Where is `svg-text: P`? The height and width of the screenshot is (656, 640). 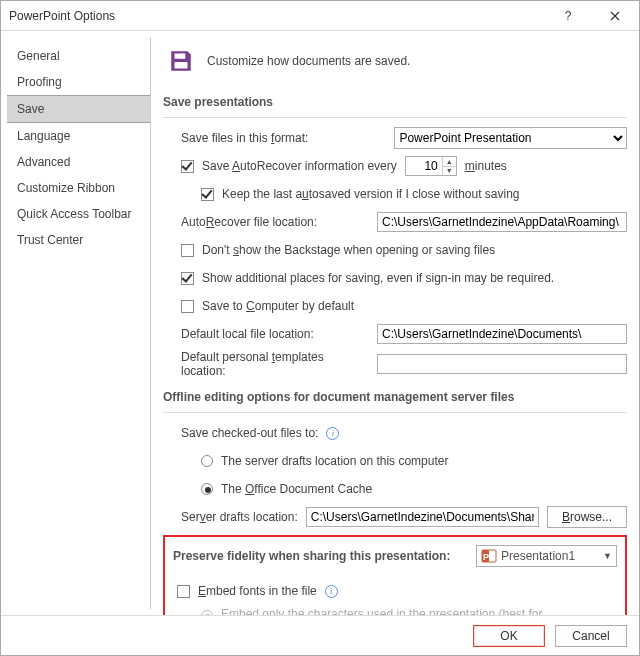
svg-text: P is located at coordinates (486, 557).